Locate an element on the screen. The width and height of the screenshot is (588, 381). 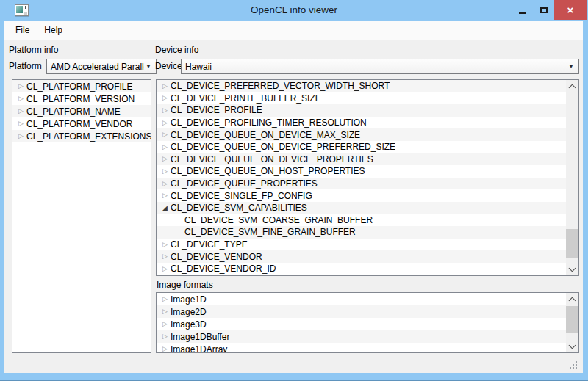
tree-row: ▷CL_DEVICE_PROFILING_TIMER_RESOLUTION is located at coordinates (362, 123).